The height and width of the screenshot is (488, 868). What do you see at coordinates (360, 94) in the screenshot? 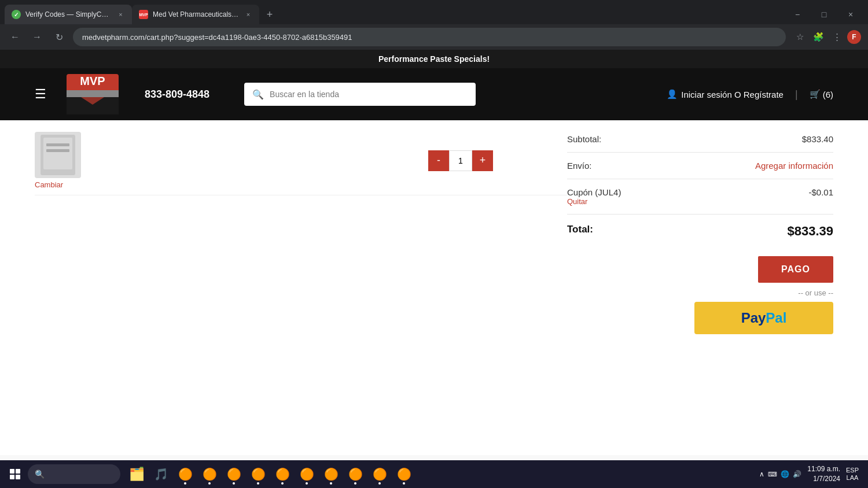
I see `search-input` at bounding box center [360, 94].